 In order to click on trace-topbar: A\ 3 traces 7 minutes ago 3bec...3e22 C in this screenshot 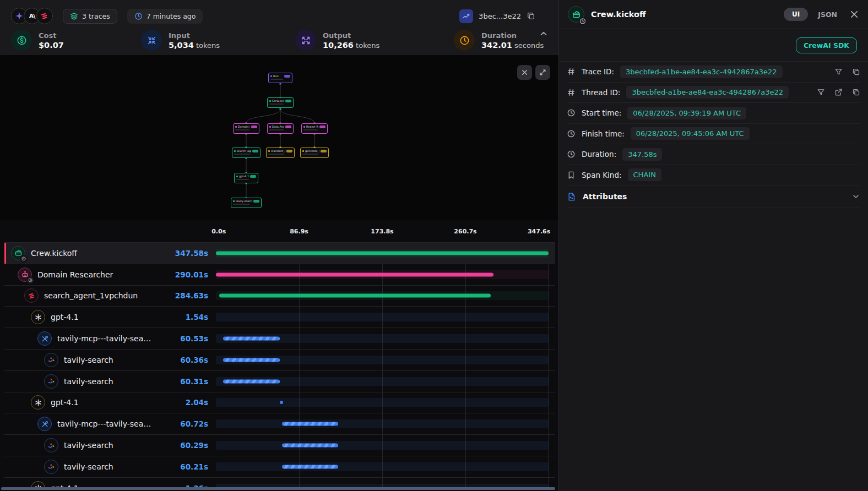, I will do `click(279, 28)`.